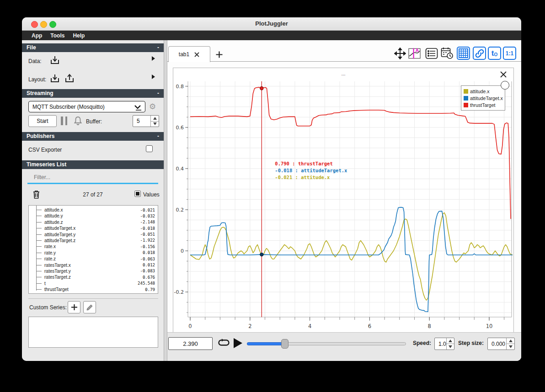 This screenshot has width=545, height=392. I want to click on notifications-bell-icon, so click(78, 121).